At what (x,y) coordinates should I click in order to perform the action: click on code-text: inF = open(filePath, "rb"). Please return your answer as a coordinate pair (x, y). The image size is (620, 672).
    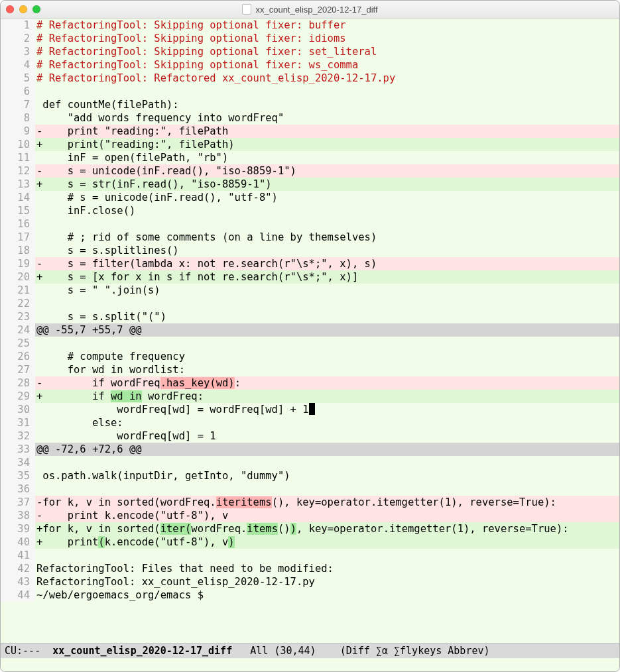
    Looking at the image, I should click on (328, 158).